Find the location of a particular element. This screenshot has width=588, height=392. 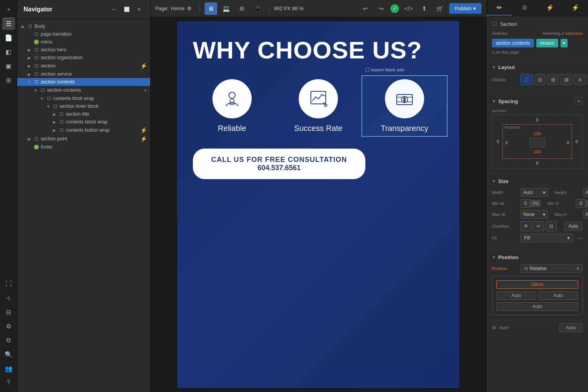

add-point-icon: ⚡ is located at coordinates (143, 139).